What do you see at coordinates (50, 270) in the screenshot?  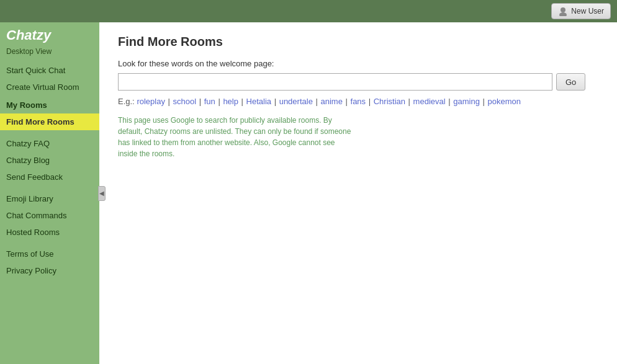 I see `sidebar-item-privacy-policy: Privacy Policy` at bounding box center [50, 270].